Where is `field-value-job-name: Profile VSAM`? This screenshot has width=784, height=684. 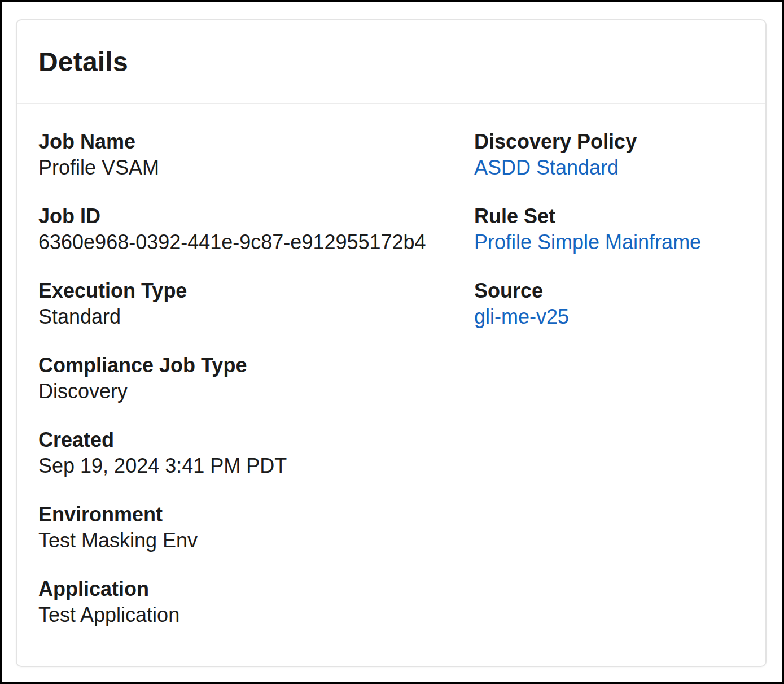
field-value-job-name: Profile VSAM is located at coordinates (256, 168).